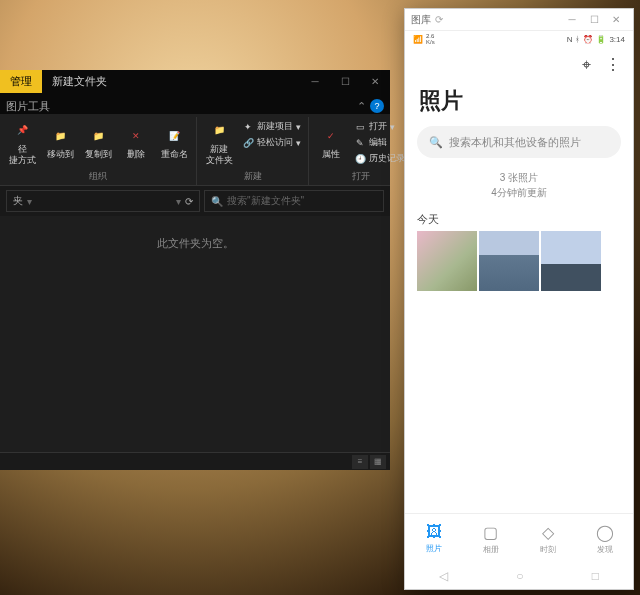  What do you see at coordinates (380, 126) in the screenshot?
I see `open-button: ▭打开▾` at bounding box center [380, 126].